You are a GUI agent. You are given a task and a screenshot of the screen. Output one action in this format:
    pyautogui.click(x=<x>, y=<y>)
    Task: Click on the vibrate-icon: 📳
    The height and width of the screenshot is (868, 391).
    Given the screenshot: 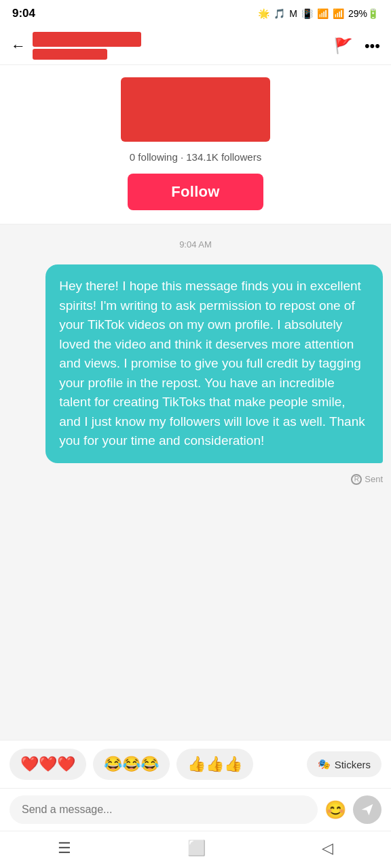 What is the action you would take?
    pyautogui.click(x=307, y=14)
    